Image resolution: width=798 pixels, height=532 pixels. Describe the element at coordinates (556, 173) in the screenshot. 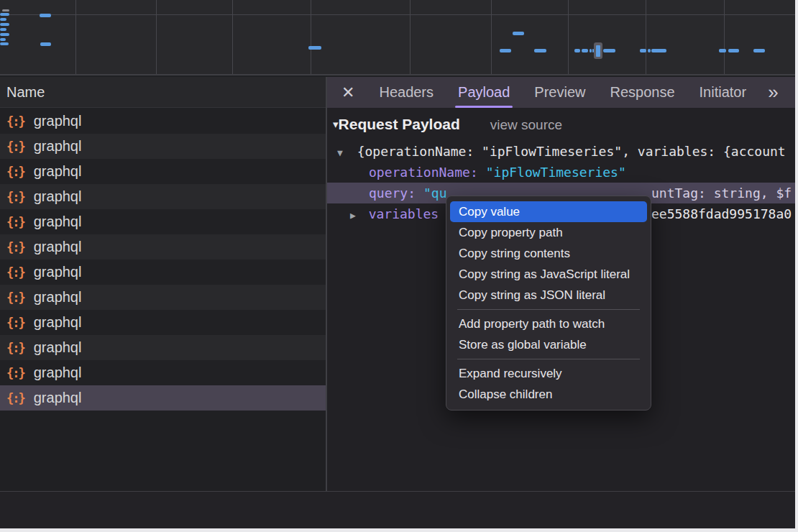

I see `operation-name-value: "ipFlowTimeseries"` at that location.